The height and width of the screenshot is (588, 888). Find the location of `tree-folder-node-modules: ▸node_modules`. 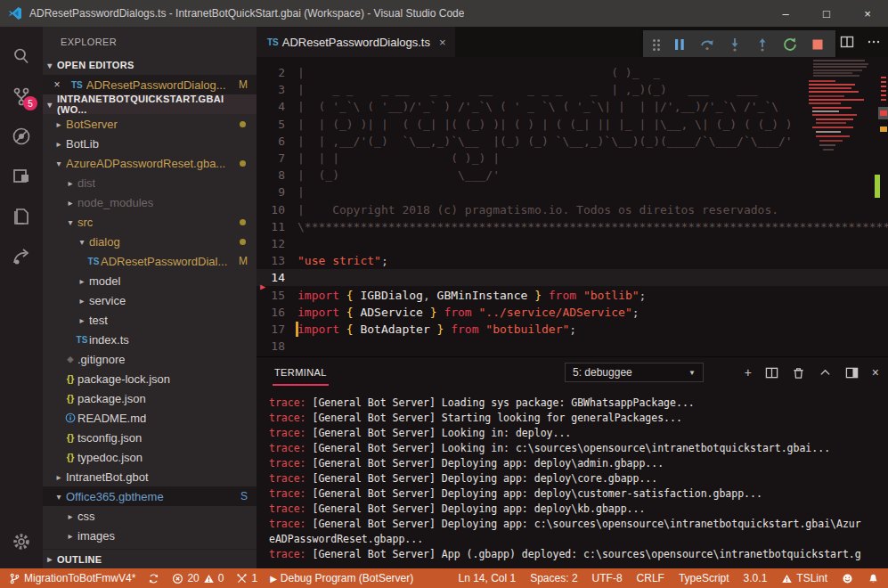

tree-folder-node-modules: ▸node_modules is located at coordinates (150, 202).